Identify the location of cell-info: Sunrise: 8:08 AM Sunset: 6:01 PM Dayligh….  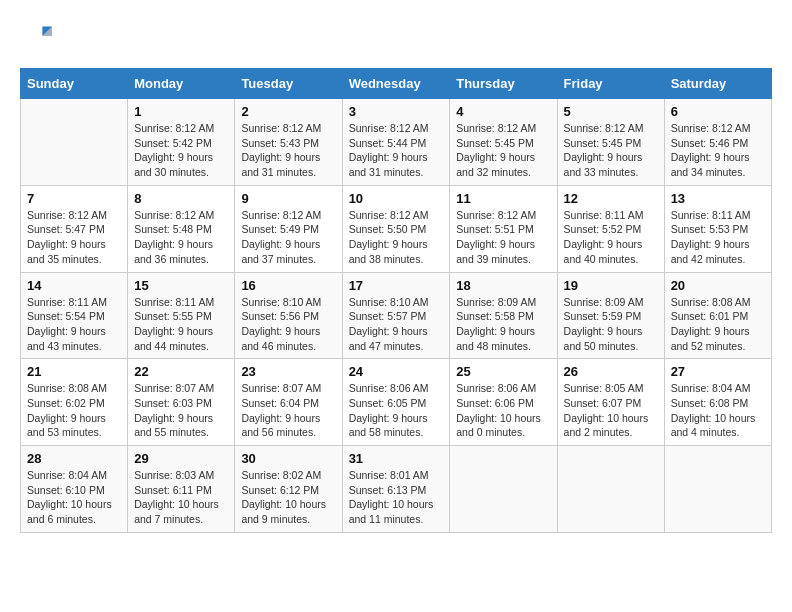
(718, 324).